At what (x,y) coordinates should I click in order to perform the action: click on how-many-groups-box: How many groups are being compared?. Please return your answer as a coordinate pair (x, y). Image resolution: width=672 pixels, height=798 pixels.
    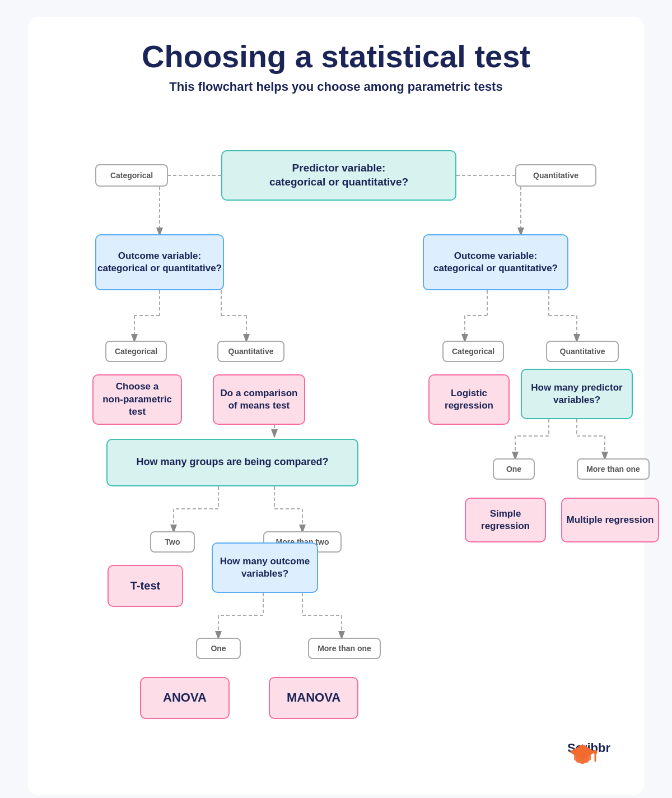
    Looking at the image, I should click on (232, 463).